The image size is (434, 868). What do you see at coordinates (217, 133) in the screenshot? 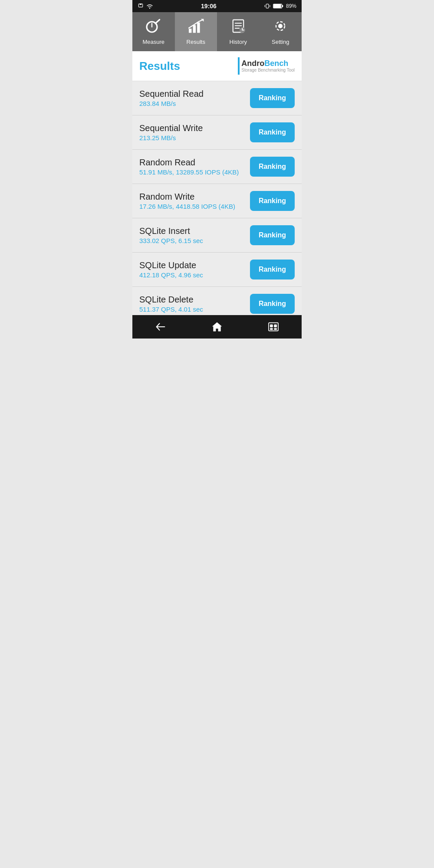
I see `result-item-1: Sequential Write 213.25 MB/s Ranking` at bounding box center [217, 133].